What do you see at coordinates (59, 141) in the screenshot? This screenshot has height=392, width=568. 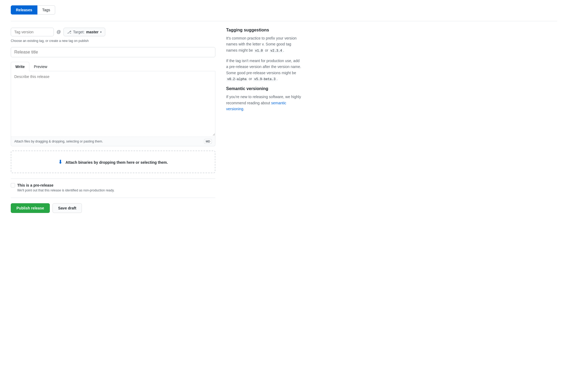 I see `attach-text: Attach files by dragging & dropping, sel…` at bounding box center [59, 141].